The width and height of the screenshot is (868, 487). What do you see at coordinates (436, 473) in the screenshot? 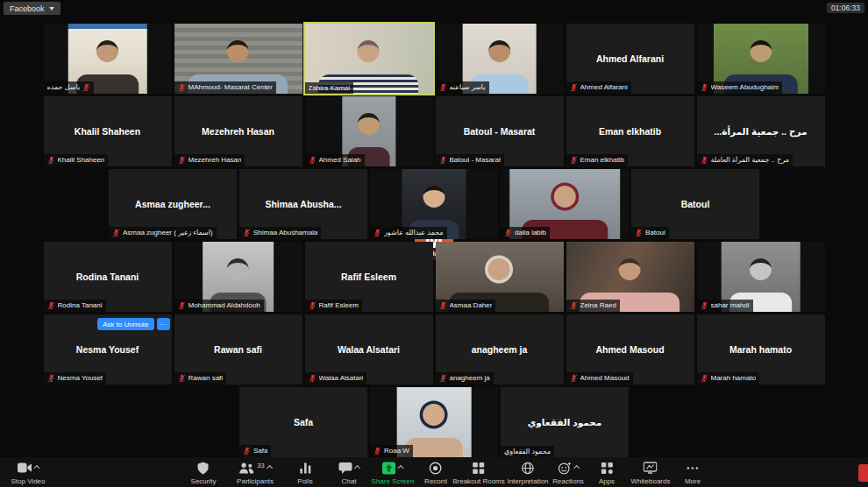
I see `record-button: Record` at bounding box center [436, 473].